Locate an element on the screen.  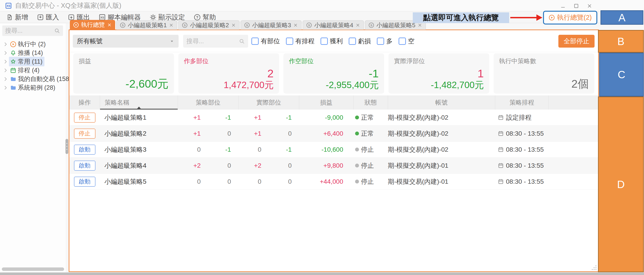
table-row: 啟動小編超級策略4+20+20+9,800停止期-模擬交易(內建)-0108:3… is located at coordinates (334, 166).